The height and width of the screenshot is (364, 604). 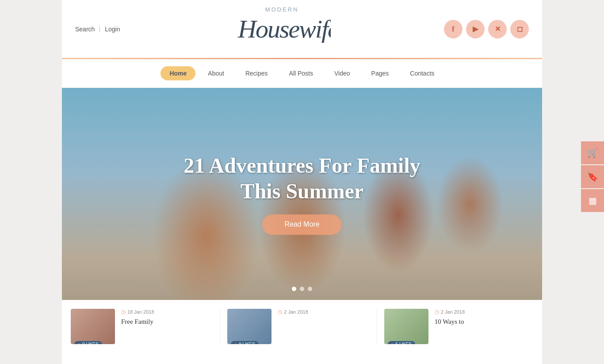 I want to click on bookmark-icon: 🔖, so click(x=593, y=177).